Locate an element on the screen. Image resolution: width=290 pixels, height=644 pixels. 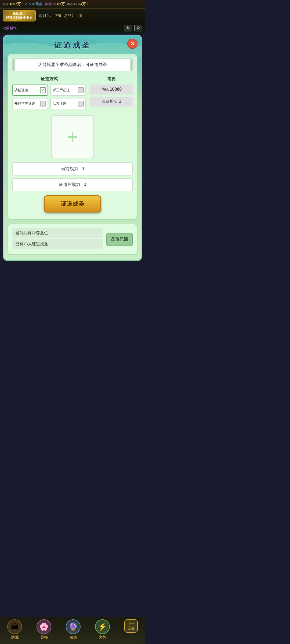
gongde-stat: 功德 32.81万 is located at coordinates (55, 4).